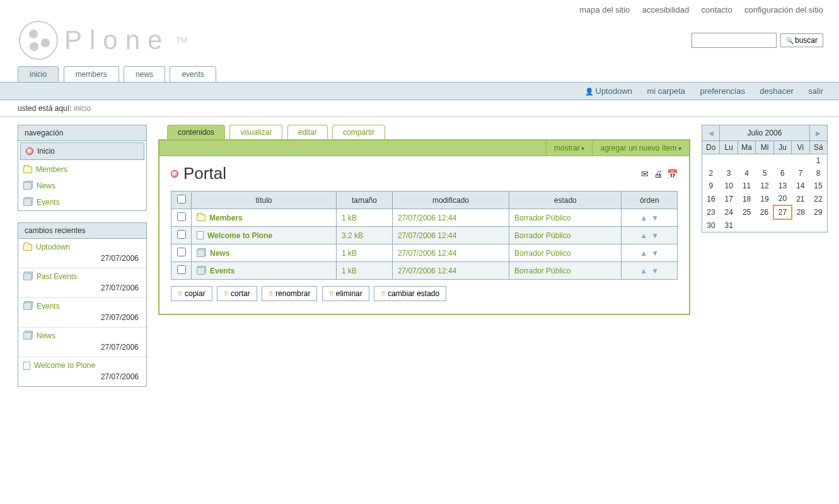 The image size is (839, 504). I want to click on cal-day: 9, so click(711, 186).